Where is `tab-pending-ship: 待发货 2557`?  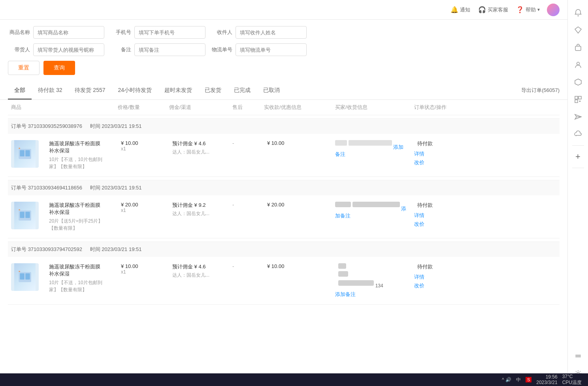
tab-pending-ship: 待发货 2557 is located at coordinates (90, 90).